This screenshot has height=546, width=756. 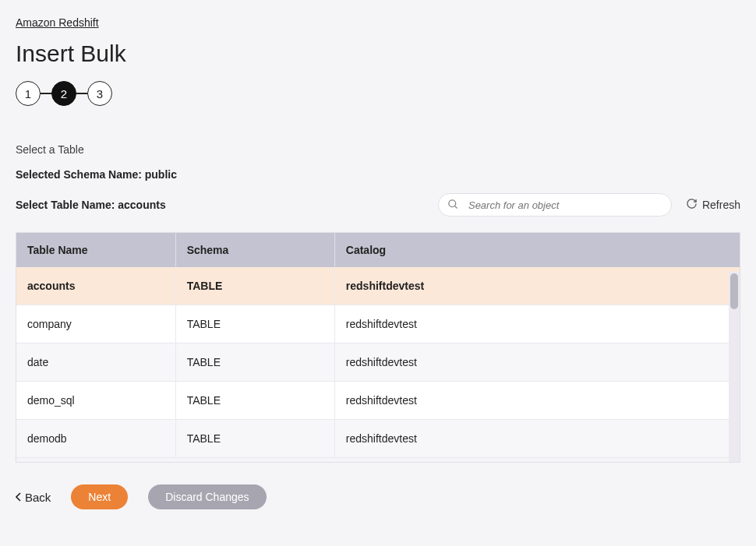 What do you see at coordinates (537, 250) in the screenshot?
I see `col-header-catalog: Catalog` at bounding box center [537, 250].